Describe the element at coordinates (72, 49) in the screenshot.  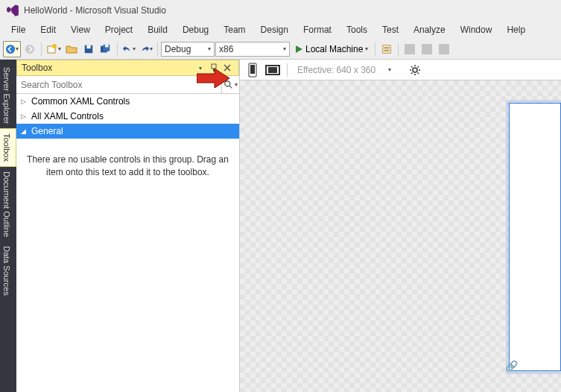
I see `open-file-button` at that location.